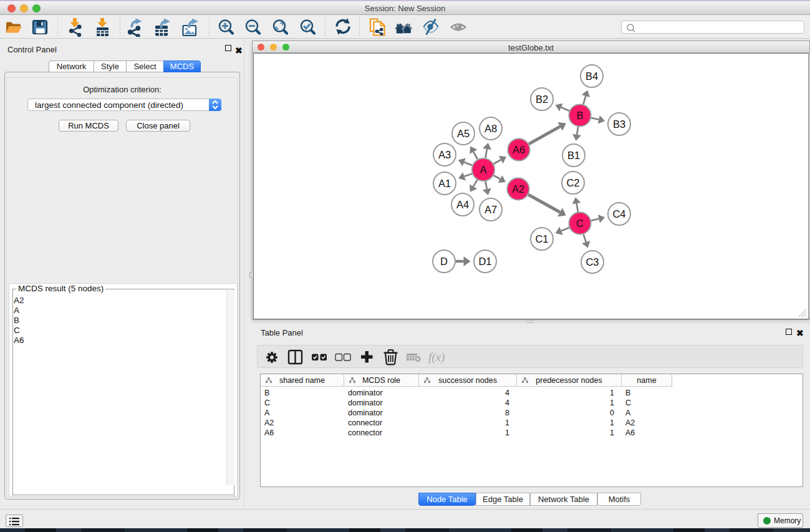 This screenshot has height=532, width=810. What do you see at coordinates (580, 115) in the screenshot?
I see `svg-text: B` at bounding box center [580, 115].